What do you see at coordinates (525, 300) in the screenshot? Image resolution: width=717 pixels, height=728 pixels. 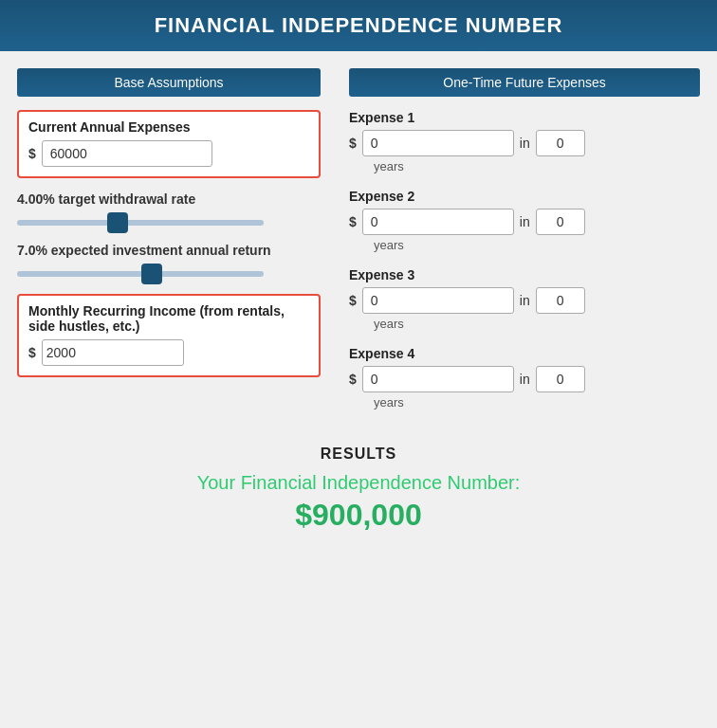 I see `expense-3-in: in` at bounding box center [525, 300].